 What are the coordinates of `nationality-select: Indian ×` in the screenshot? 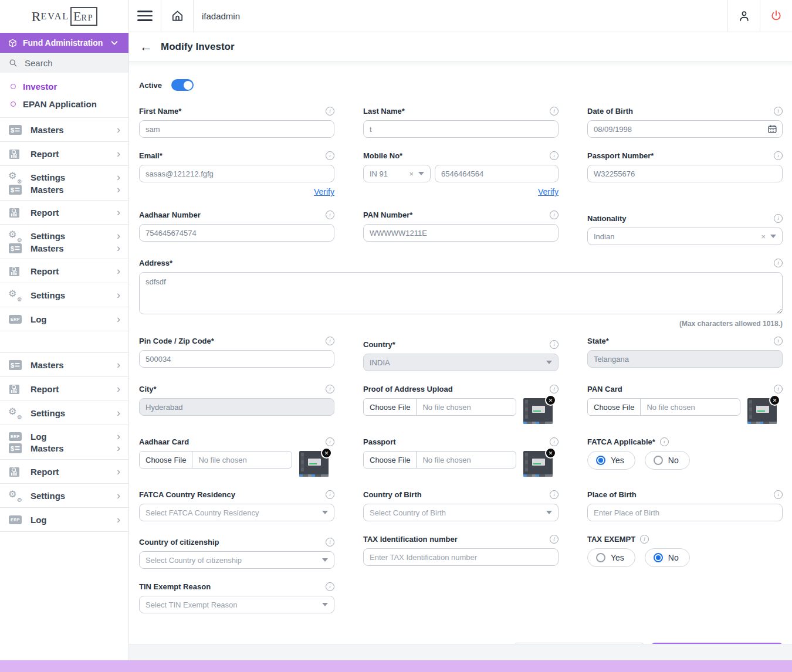 It's located at (685, 236).